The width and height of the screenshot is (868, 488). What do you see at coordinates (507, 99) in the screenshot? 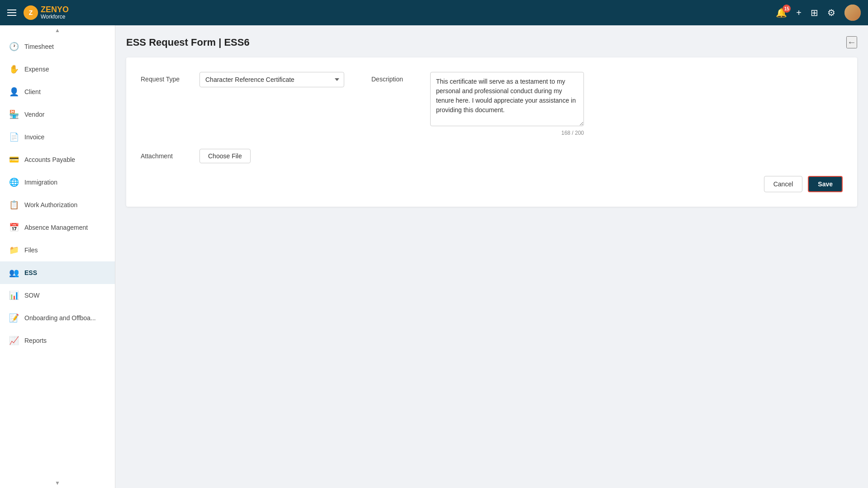
I see `description-textarea: This certificate will serve as a testame…` at bounding box center [507, 99].